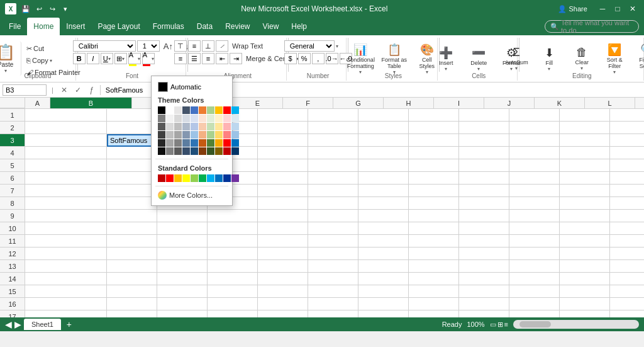  What do you see at coordinates (572, 9) in the screenshot?
I see `user-share: 👤 Share` at bounding box center [572, 9].